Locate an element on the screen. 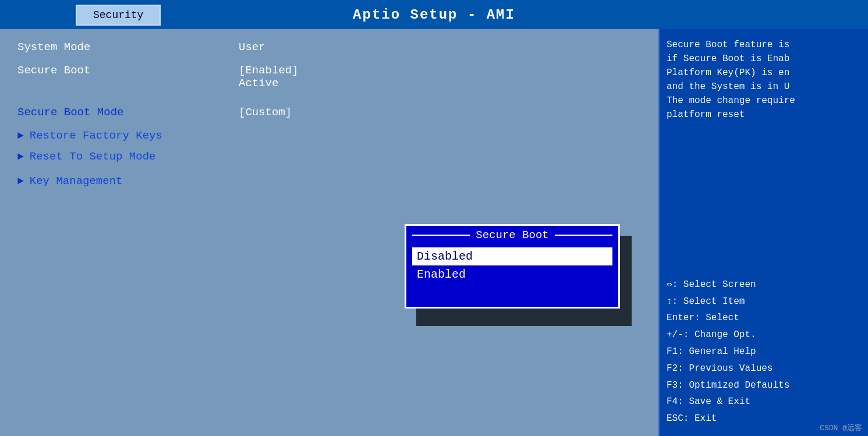 The width and height of the screenshot is (868, 436). help-line-5: The mode change require is located at coordinates (731, 101).